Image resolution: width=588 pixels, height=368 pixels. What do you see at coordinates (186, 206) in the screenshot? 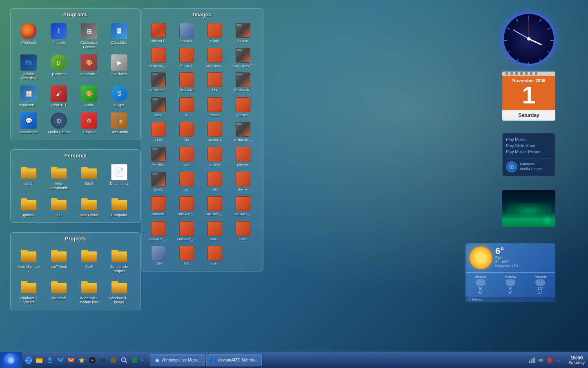
I see `fence-item-img-library1: LIBRARY_...` at bounding box center [186, 206].